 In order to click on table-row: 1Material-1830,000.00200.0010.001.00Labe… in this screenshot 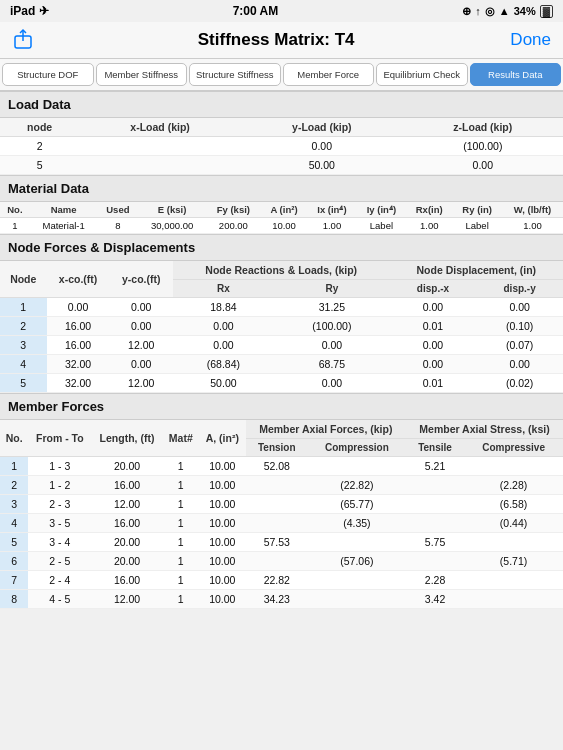, I will do `click(282, 226)`.